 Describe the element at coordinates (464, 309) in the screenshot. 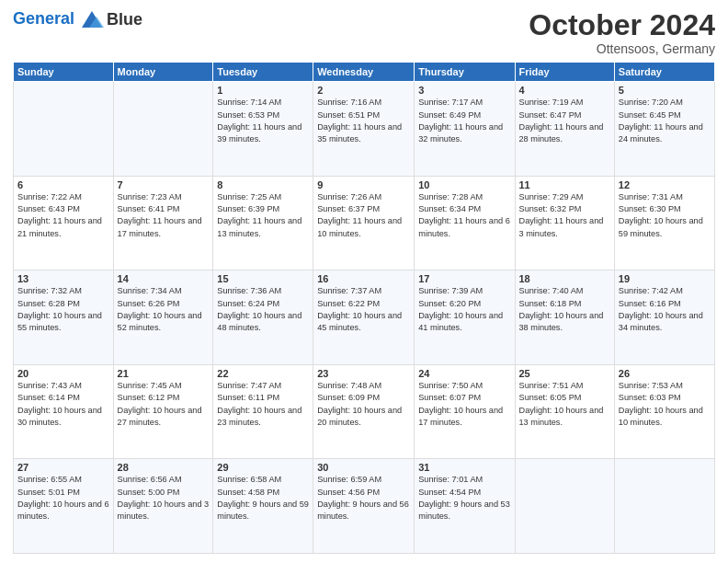

I see `day-info: Sunrise: 7:39 AM Sunset: 6:20 PM Dayligh…` at that location.